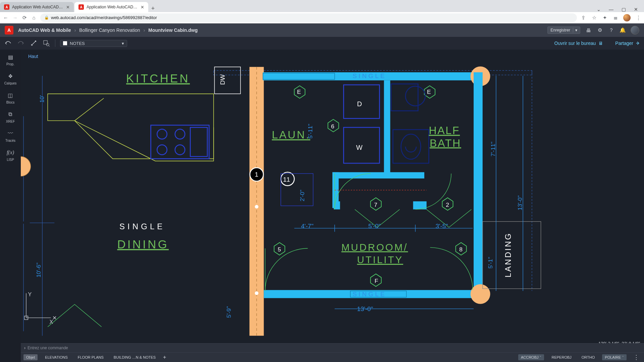 This screenshot has width=644, height=362. I want to click on svg-text: X, so click(52, 322).